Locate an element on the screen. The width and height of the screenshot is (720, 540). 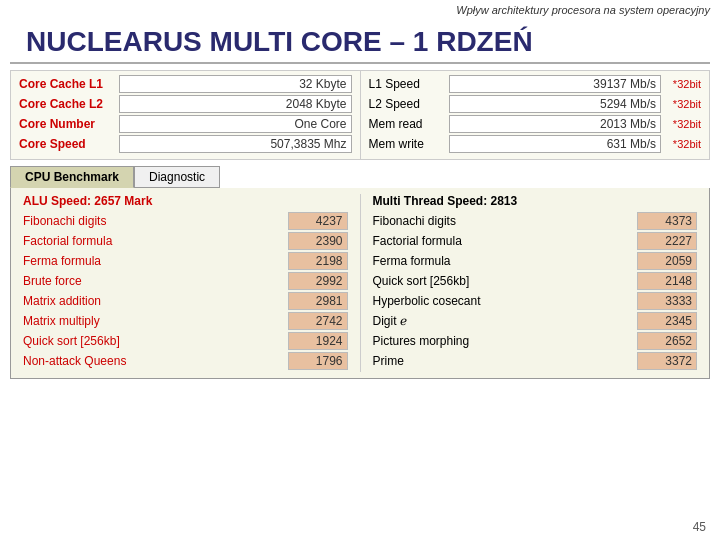
bench-right-row: Factorial formula 2227 is located at coordinates (536, 241).